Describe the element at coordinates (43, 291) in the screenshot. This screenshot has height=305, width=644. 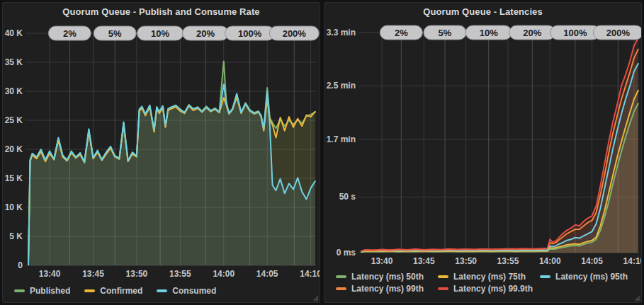
I see `legend-item-published: Published` at that location.